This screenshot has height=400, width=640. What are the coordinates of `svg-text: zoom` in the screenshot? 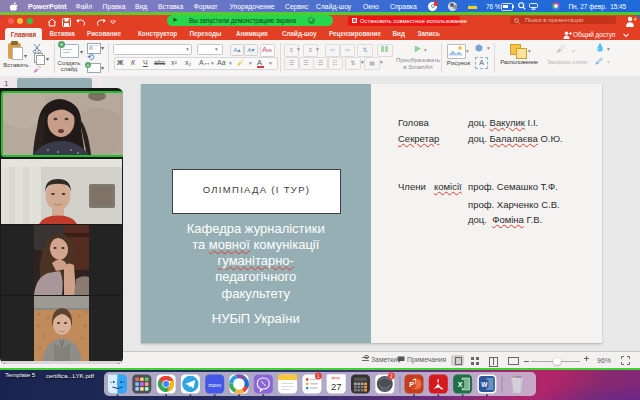 It's located at (214, 384).